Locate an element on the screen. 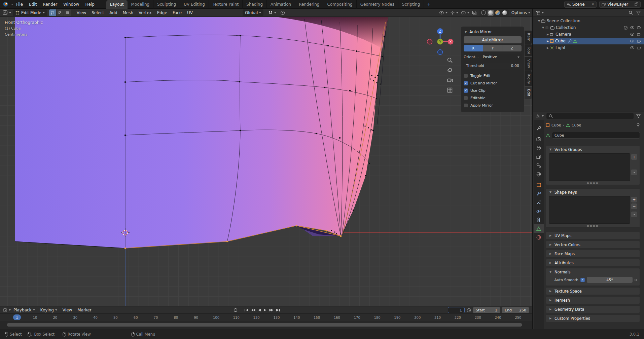 The width and height of the screenshot is (644, 339). app-menu-item: Help is located at coordinates (90, 4).